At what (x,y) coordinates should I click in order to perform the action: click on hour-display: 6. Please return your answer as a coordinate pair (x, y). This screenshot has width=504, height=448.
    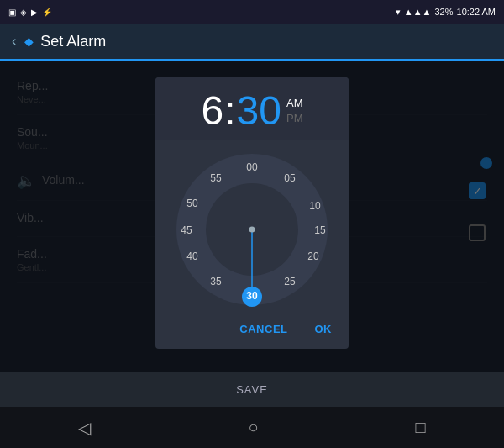
    Looking at the image, I should click on (213, 111).